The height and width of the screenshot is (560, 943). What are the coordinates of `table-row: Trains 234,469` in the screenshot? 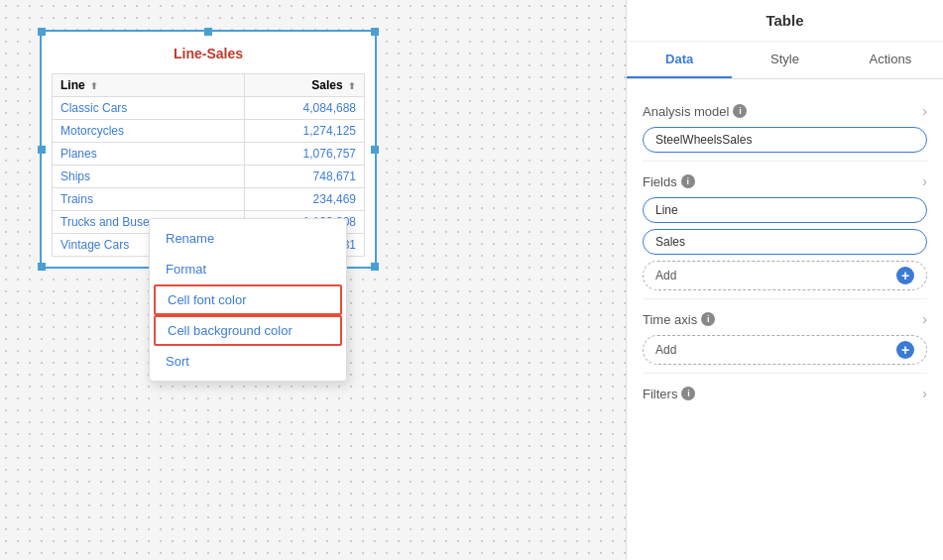 It's located at (208, 200).